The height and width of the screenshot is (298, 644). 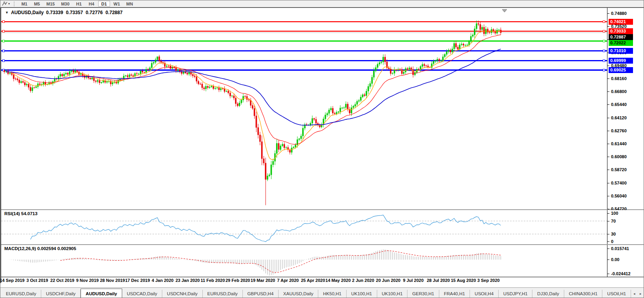 What do you see at coordinates (61, 294) in the screenshot?
I see `chart-tab-usdchf-daily: USDCHF,Daily` at bounding box center [61, 294].